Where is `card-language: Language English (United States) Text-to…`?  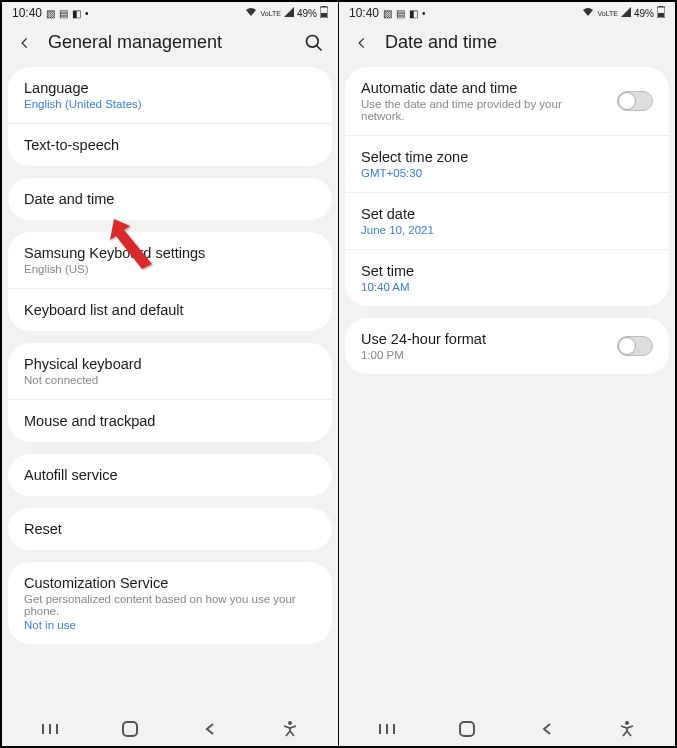
card-language: Language English (United States) Text-to… is located at coordinates (170, 116).